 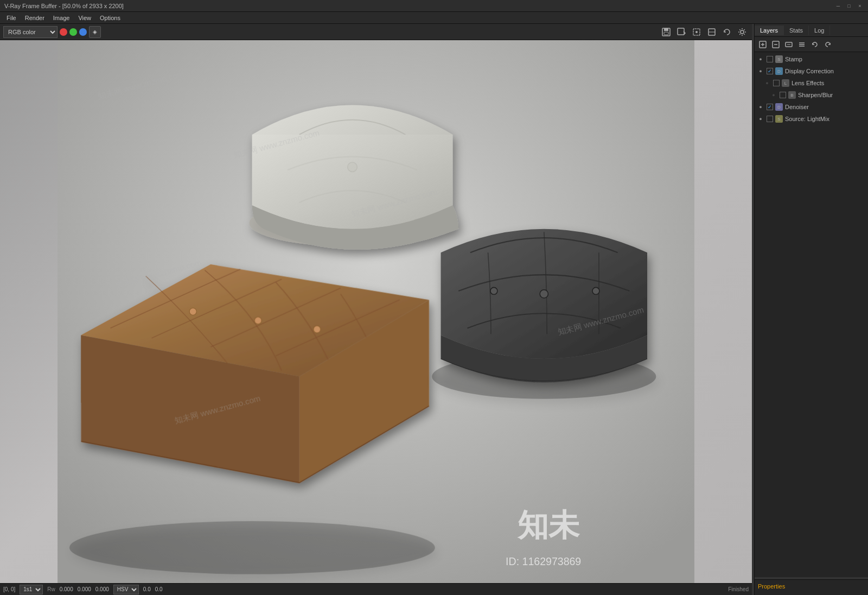 I want to click on window-controls: ─ □ ×, so click(x=849, y=6).